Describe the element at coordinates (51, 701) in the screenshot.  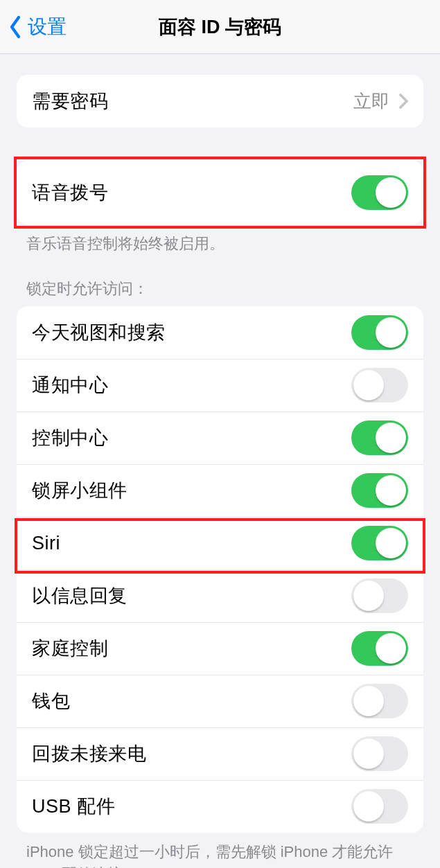
I see `row-label: 钱包` at that location.